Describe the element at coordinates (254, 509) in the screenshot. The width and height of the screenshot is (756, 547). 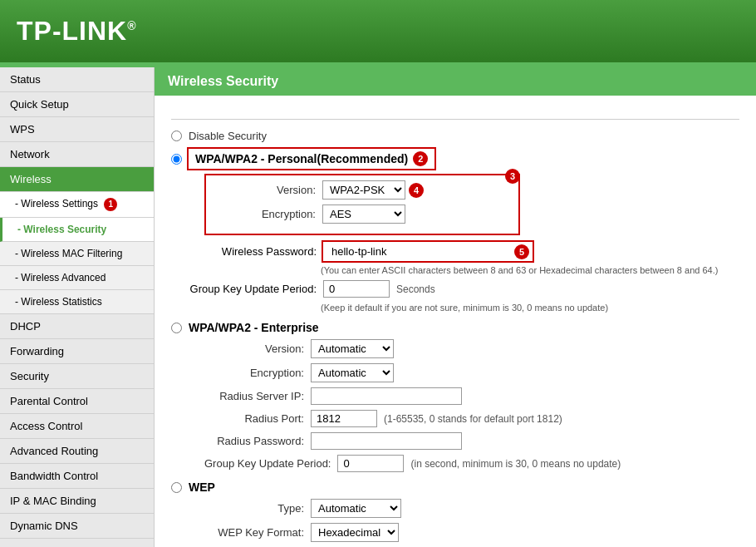
I see `wep-type-label: Type:` at that location.